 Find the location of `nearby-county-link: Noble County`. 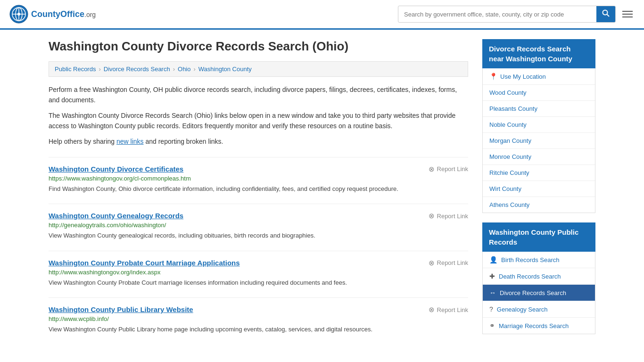

nearby-county-link: Noble County is located at coordinates (508, 124).